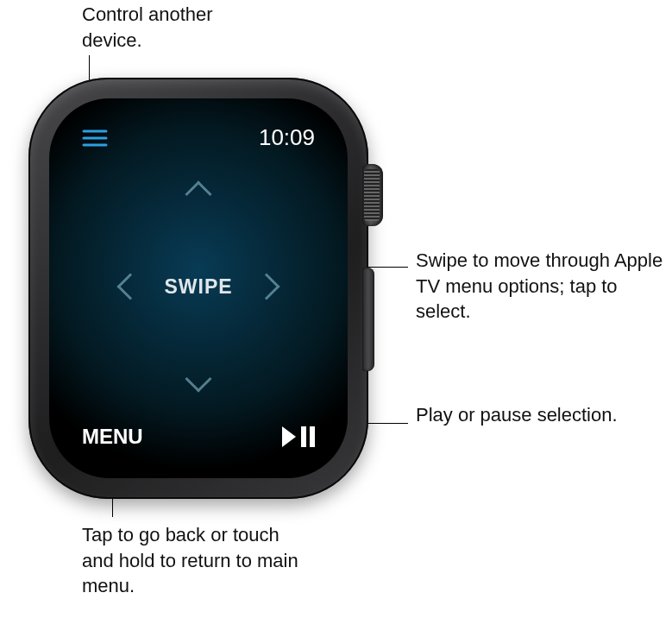 This screenshot has height=618, width=672. Describe the element at coordinates (198, 193) in the screenshot. I see `chevron-up-icon` at that location.